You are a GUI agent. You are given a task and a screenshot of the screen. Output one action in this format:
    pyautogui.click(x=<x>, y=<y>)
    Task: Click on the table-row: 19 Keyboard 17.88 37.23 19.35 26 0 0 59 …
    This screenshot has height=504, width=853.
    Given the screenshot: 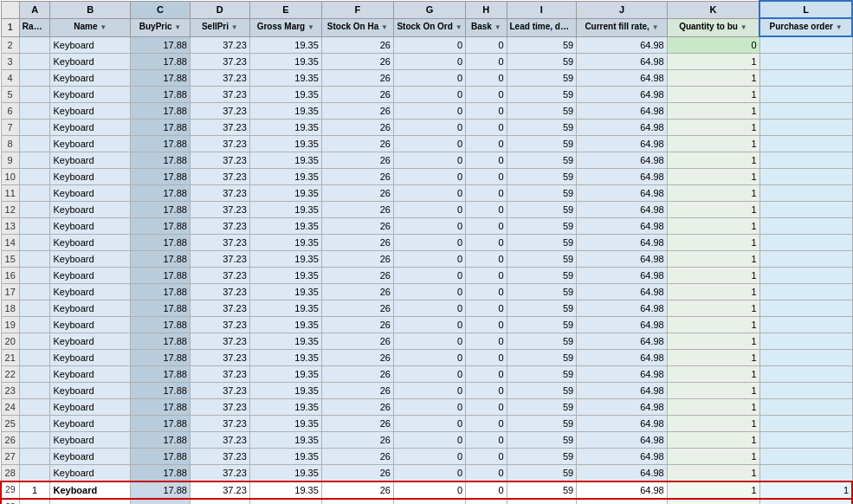 What is the action you would take?
    pyautogui.click(x=426, y=324)
    